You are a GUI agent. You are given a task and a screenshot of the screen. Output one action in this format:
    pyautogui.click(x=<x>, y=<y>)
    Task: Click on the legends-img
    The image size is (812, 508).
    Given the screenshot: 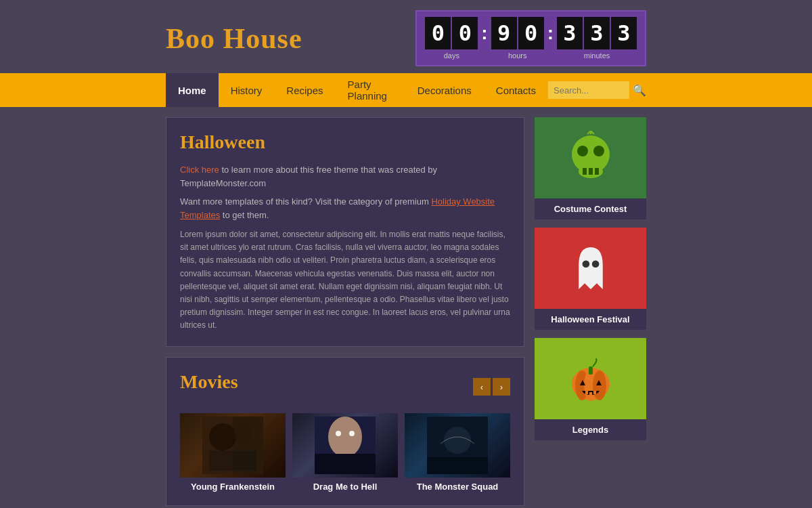 What is the action you would take?
    pyautogui.click(x=590, y=379)
    